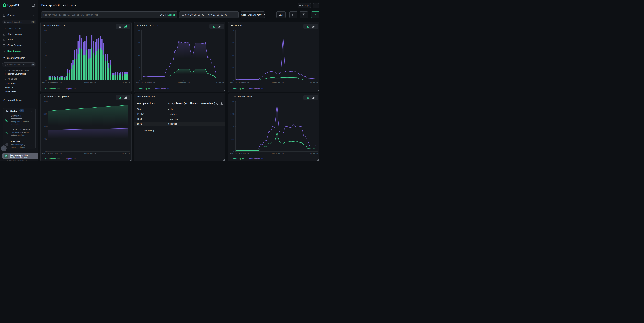  I want to click on sidebar-item-alerts: Alerts, so click(10, 40).